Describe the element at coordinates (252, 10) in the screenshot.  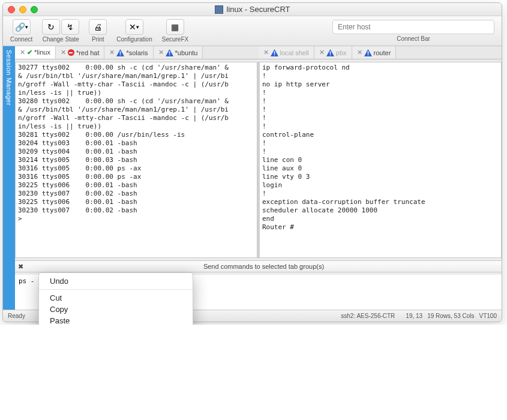
I see `titlebar: linux - SecureCRT` at that location.